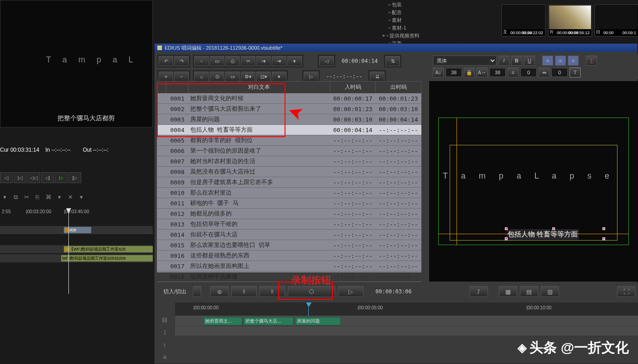 The width and height of the screenshot is (638, 364). I want to click on text-box-button: T, so click(575, 72).